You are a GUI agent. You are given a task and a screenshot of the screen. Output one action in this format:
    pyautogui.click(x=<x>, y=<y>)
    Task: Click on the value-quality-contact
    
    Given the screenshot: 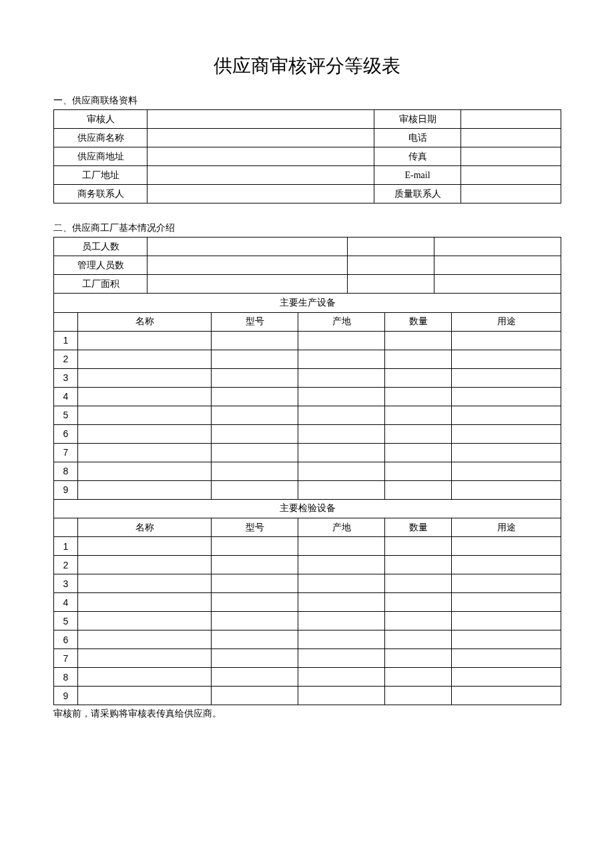 What is the action you would take?
    pyautogui.click(x=511, y=194)
    